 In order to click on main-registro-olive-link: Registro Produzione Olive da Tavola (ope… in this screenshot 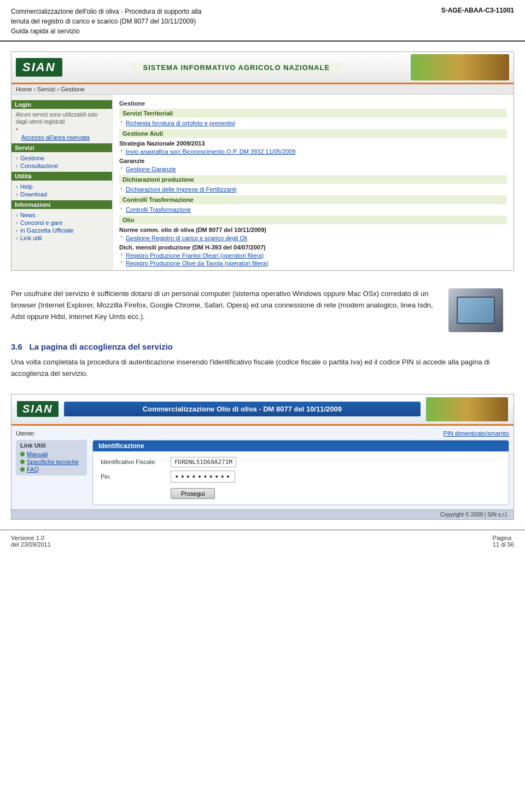, I will do `click(313, 263)`.